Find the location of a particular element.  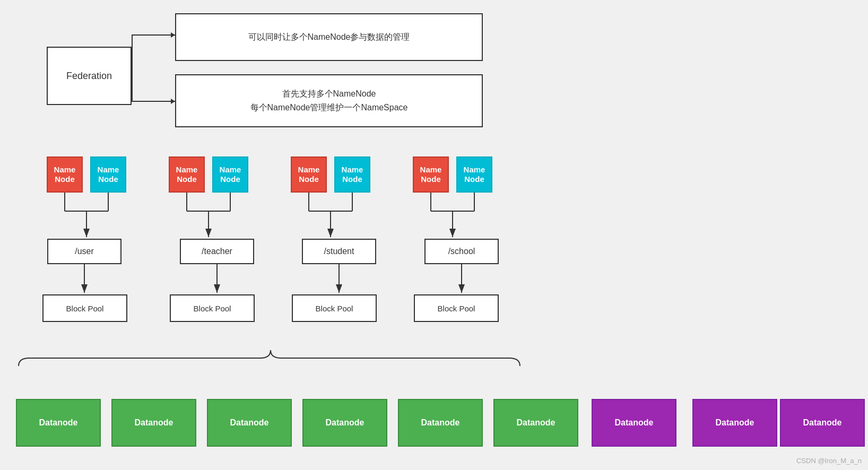

path-teacher: /teacher is located at coordinates (217, 251).